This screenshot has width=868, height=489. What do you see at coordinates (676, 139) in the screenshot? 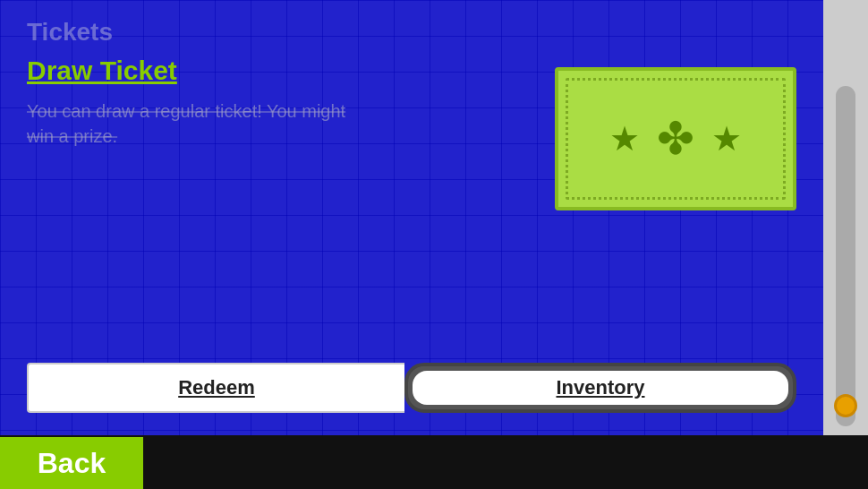
I see `ticket-image: ★ ★` at bounding box center [676, 139].